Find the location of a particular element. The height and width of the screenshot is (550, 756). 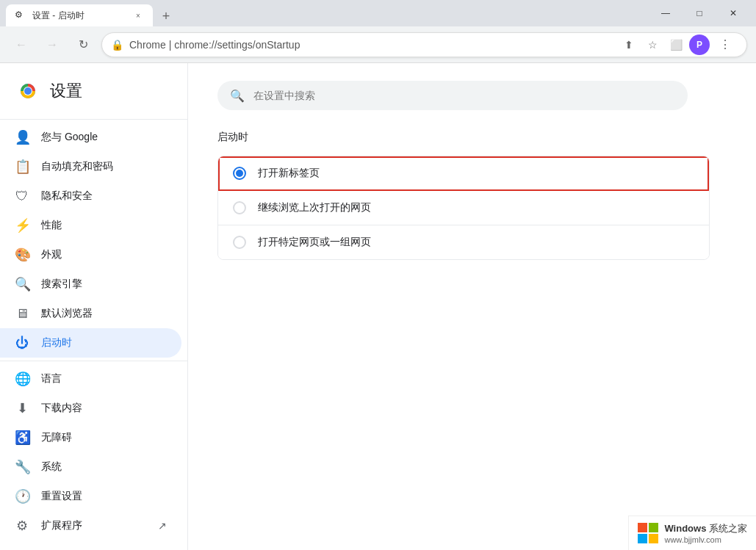

back-button: ← is located at coordinates (21, 45).